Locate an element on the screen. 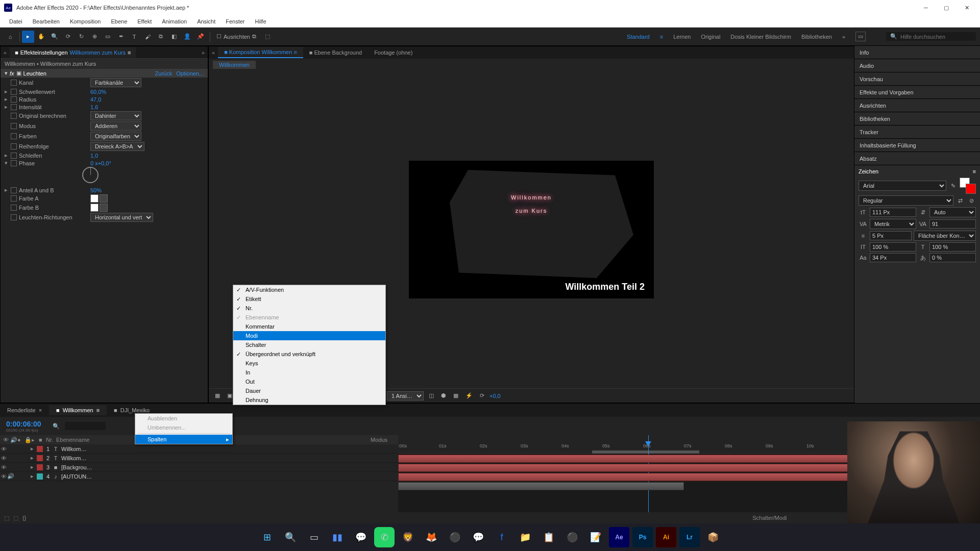  taskbar-facebook: f is located at coordinates (502, 537).